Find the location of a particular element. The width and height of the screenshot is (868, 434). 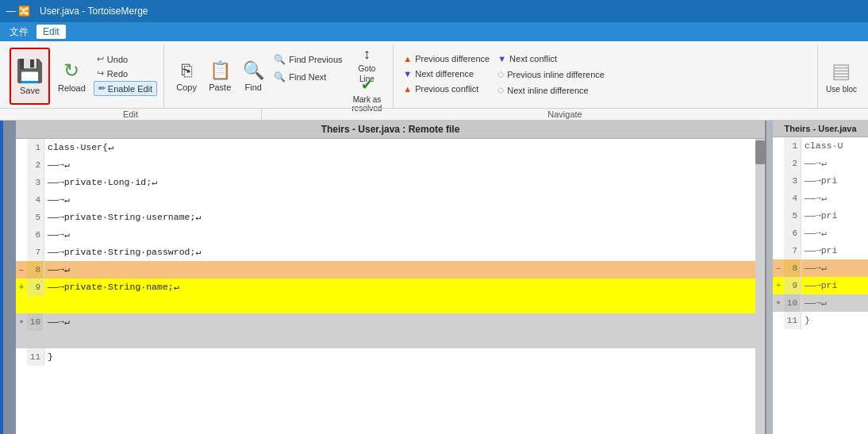

enable-edit-icon: ✏ is located at coordinates (102, 89).